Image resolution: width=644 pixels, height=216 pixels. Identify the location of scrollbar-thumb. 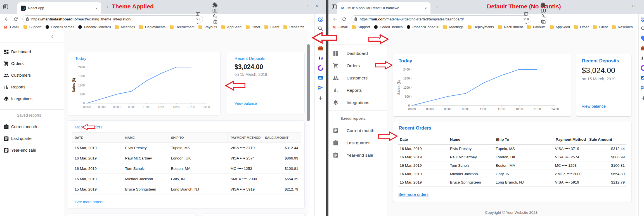
(309, 83).